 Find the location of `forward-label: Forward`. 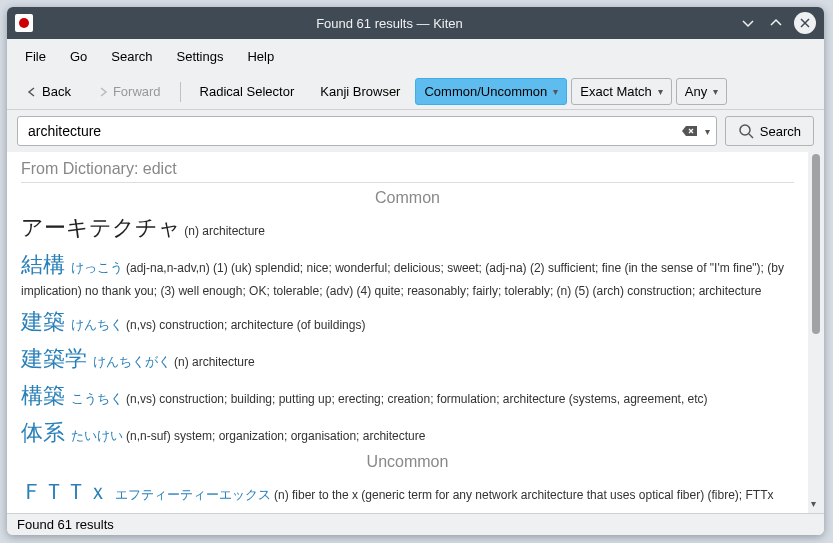

forward-label: Forward is located at coordinates (137, 92).